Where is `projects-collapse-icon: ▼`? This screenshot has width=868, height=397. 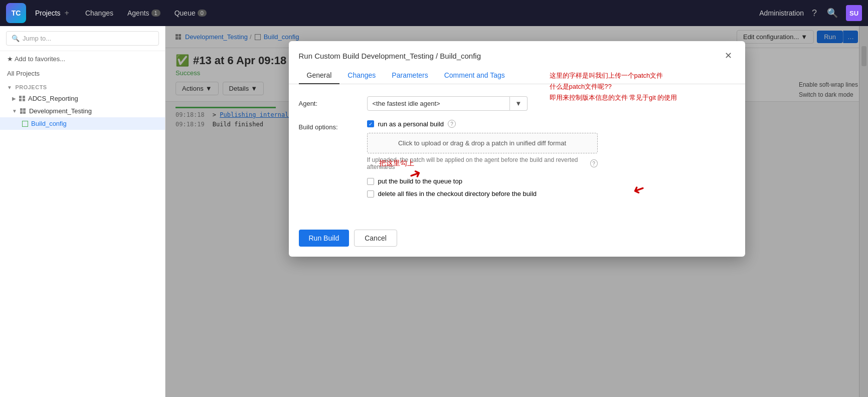 projects-collapse-icon: ▼ is located at coordinates (10, 87).